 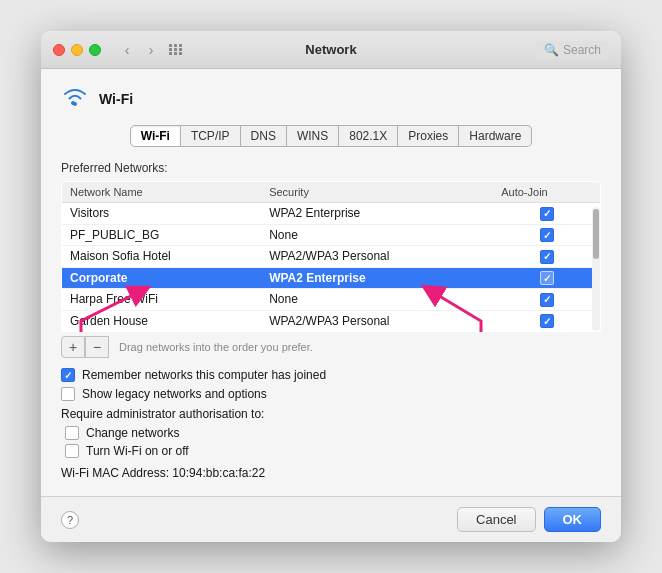 What do you see at coordinates (596, 269) in the screenshot?
I see `scrollbar` at bounding box center [596, 269].